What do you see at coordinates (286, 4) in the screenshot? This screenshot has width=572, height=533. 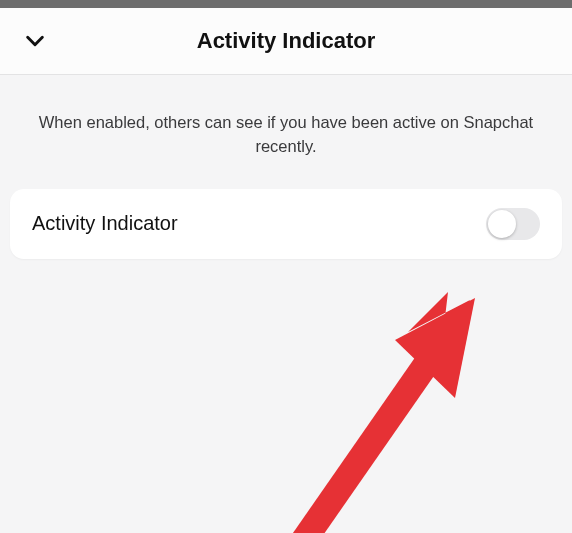 I see `status-bar-strip` at bounding box center [286, 4].